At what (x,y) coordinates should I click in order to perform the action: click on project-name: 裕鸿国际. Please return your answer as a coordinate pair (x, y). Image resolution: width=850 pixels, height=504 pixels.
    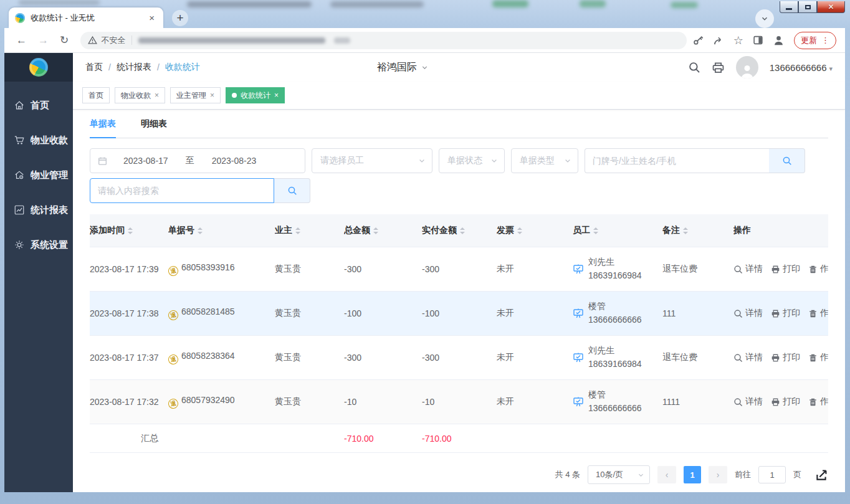
    Looking at the image, I should click on (397, 67).